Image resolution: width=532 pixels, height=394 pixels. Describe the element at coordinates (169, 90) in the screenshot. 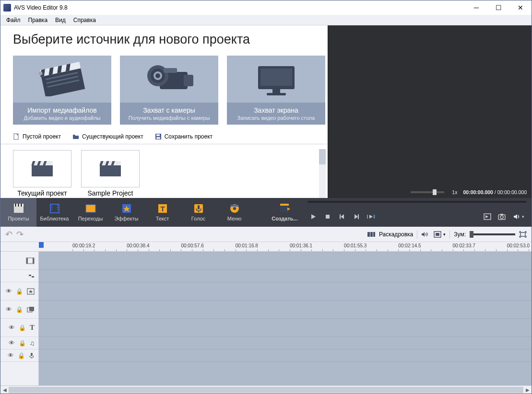

I see `card-capture-camera: Захват с камеры Получить медиафайлы с ка…` at that location.